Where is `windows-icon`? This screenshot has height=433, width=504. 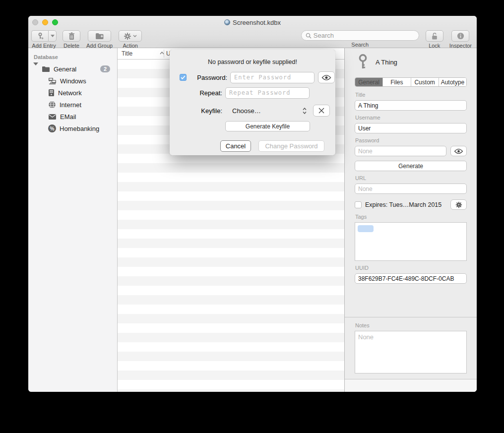
windows-icon is located at coordinates (53, 81).